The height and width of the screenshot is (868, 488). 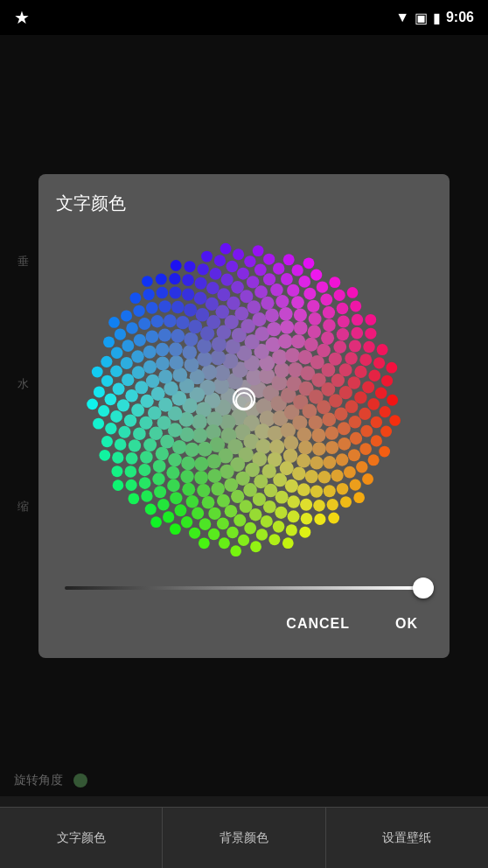 I want to click on signal-icon: ▣, so click(x=422, y=18).